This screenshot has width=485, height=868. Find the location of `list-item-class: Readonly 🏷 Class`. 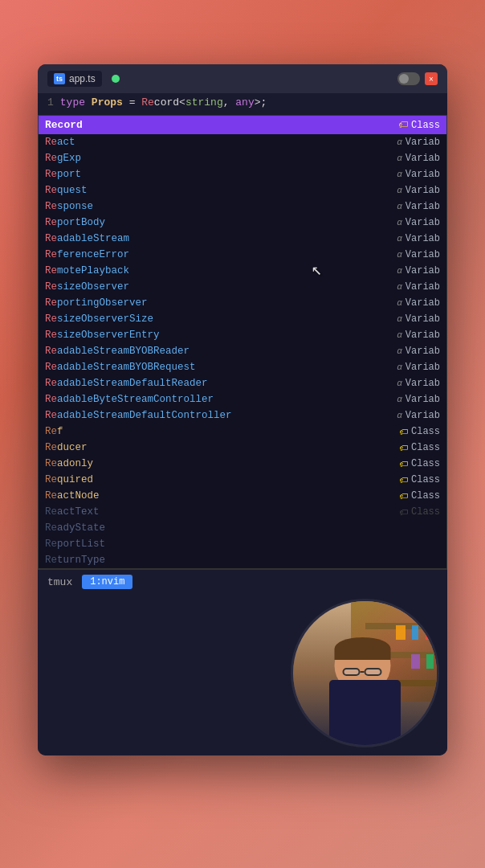

list-item-class: Readonly 🏷 Class is located at coordinates (243, 464).